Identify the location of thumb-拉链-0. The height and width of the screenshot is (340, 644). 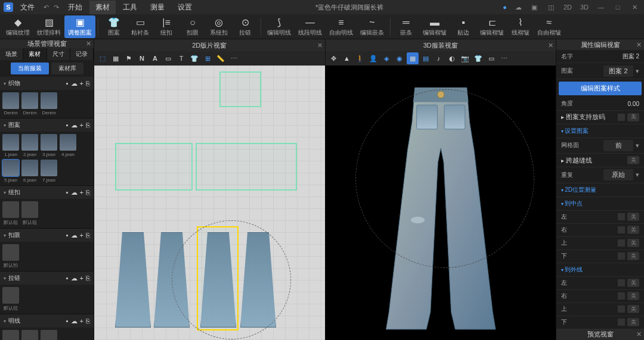
(11, 295).